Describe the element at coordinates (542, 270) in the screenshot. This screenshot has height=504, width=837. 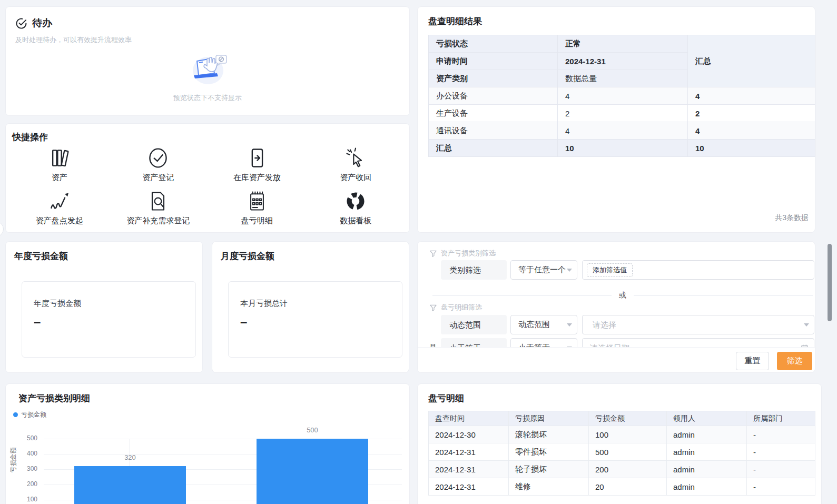
I see `operator-value: 等于任意一个` at that location.